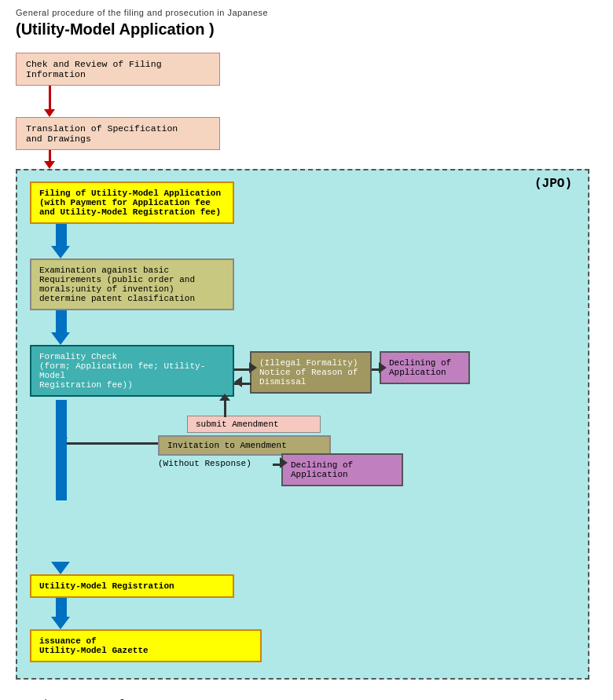 The image size is (613, 700). Describe the element at coordinates (204, 464) in the screenshot. I see `without-response-text: (Without Response)` at that location.